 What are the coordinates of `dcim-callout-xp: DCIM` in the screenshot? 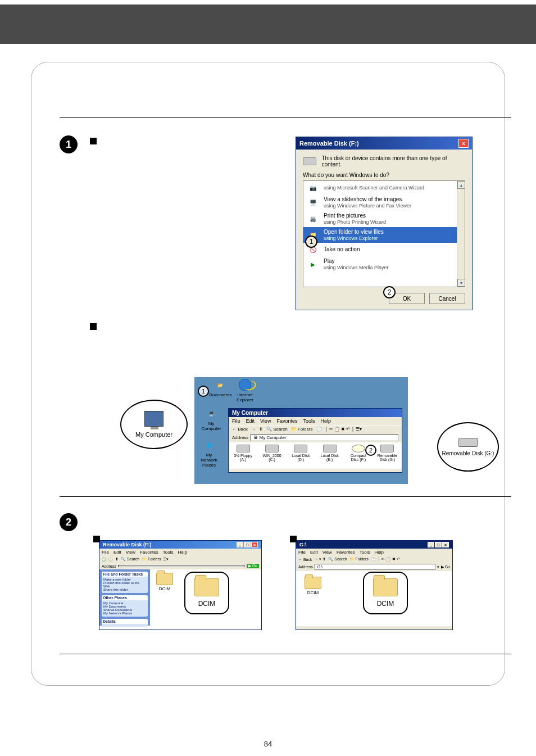 It's located at (207, 593).